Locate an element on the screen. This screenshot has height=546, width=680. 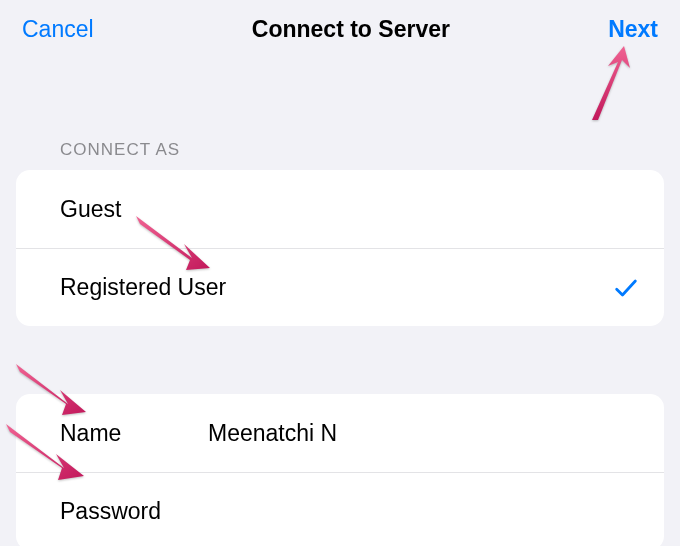
page-title: Connect to Server is located at coordinates (351, 30).